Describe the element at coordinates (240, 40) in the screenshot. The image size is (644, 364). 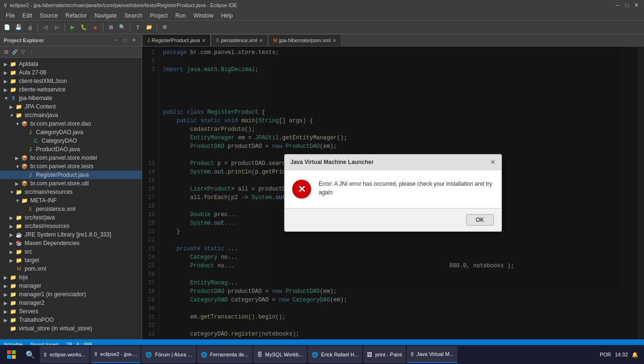
I see `tab-persistence: X persistence.xml ✕` at that location.